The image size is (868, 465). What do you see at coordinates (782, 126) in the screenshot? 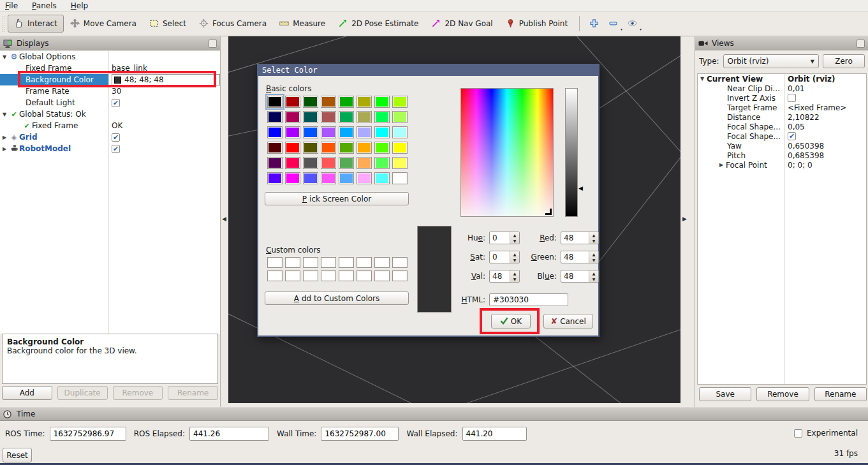
I see `tree-row-focal-shape-: Focal Shape...0,05` at bounding box center [782, 126].